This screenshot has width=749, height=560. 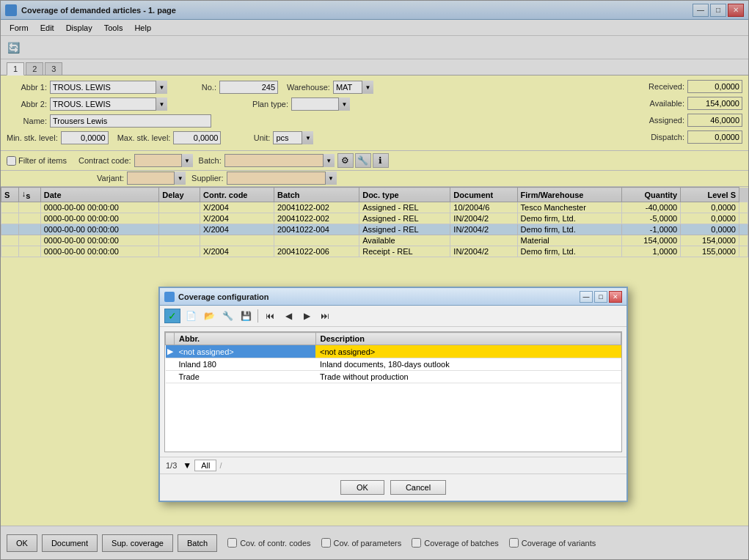 What do you see at coordinates (245, 352) in the screenshot?
I see `modal-abbr-cell: <not assigned>` at bounding box center [245, 352].